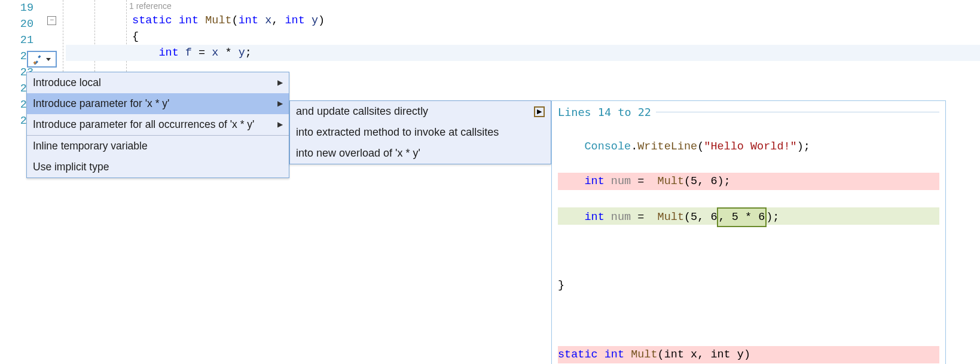 Image resolution: width=980 pixels, height=364 pixels. What do you see at coordinates (539, 112) in the screenshot?
I see `submenu-arrow-boxed-icon: ▶` at bounding box center [539, 112].